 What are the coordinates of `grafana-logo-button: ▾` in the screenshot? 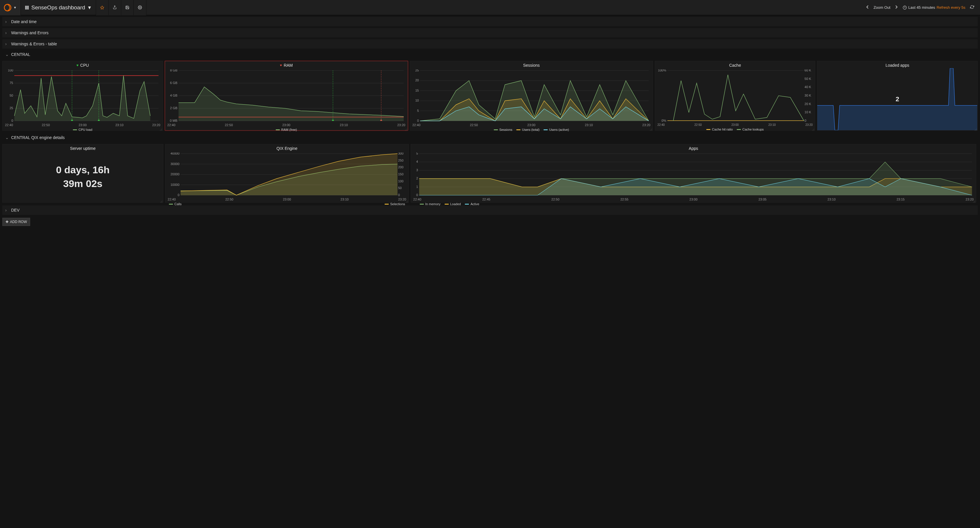 It's located at (11, 8).